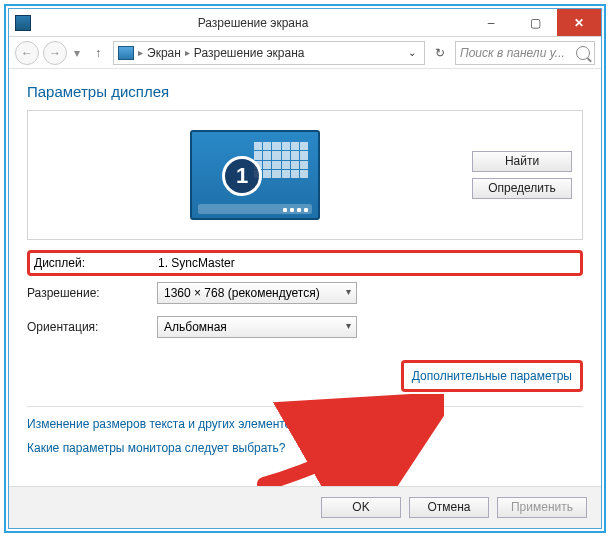 The width and height of the screenshot is (610, 537). I want to click on text-size-link: Изменение размеров текста и других элеме…, so click(305, 424).